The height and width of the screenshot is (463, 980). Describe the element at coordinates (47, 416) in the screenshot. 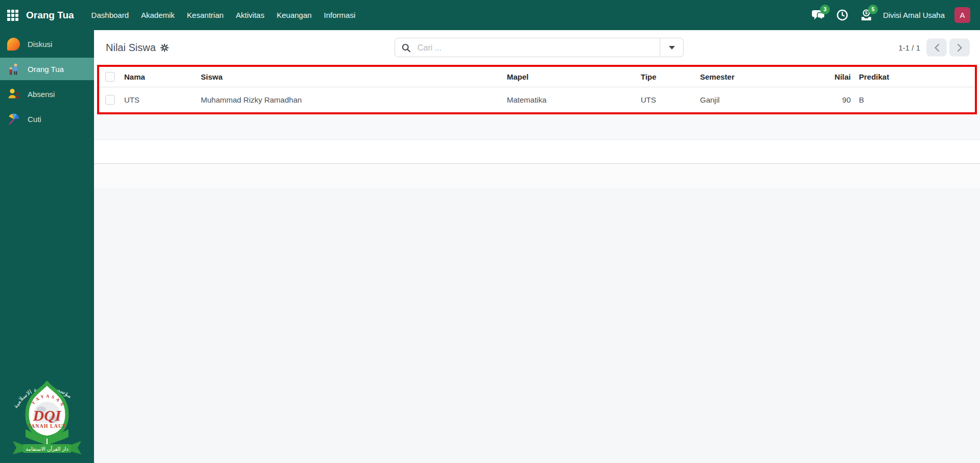

I see `logo-acronym-text: DQI` at that location.